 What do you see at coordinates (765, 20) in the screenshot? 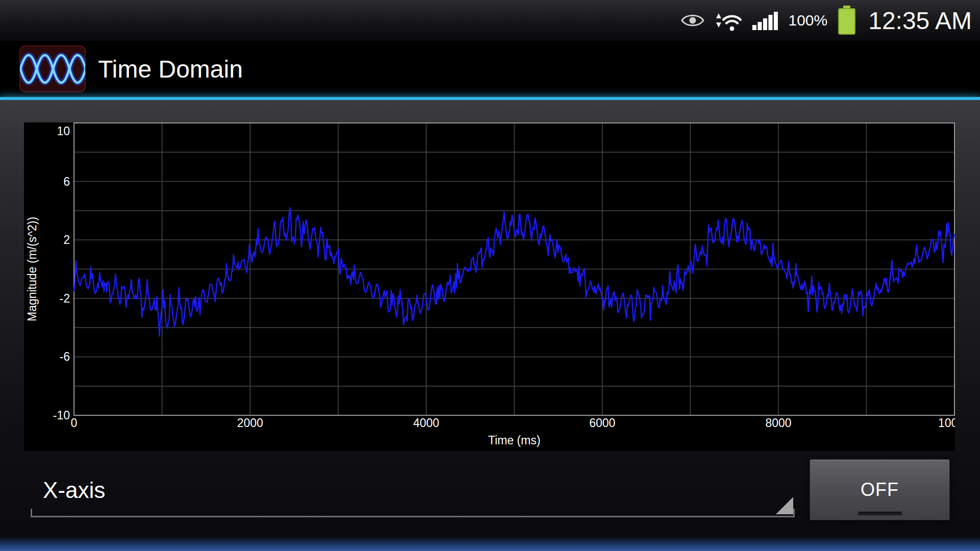
I see `signal-strength-icon` at bounding box center [765, 20].